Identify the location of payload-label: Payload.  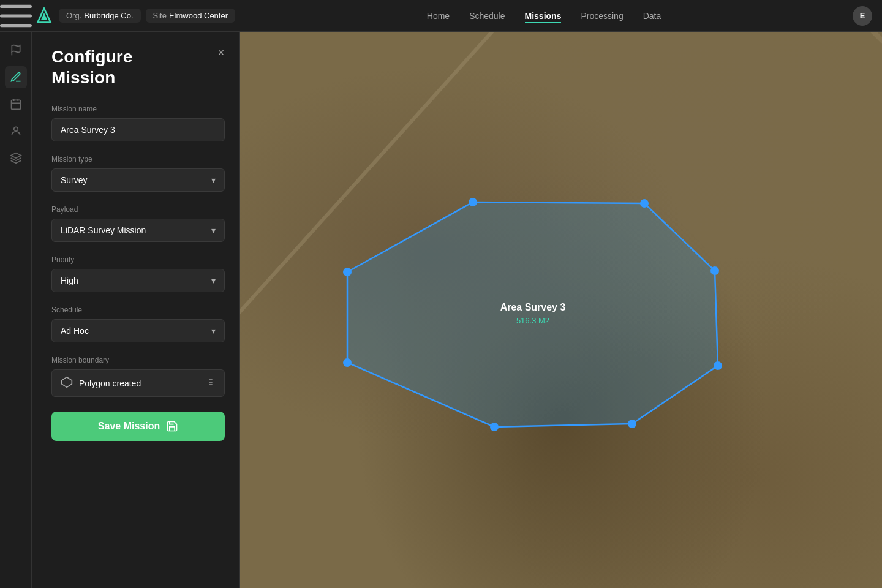
(138, 209).